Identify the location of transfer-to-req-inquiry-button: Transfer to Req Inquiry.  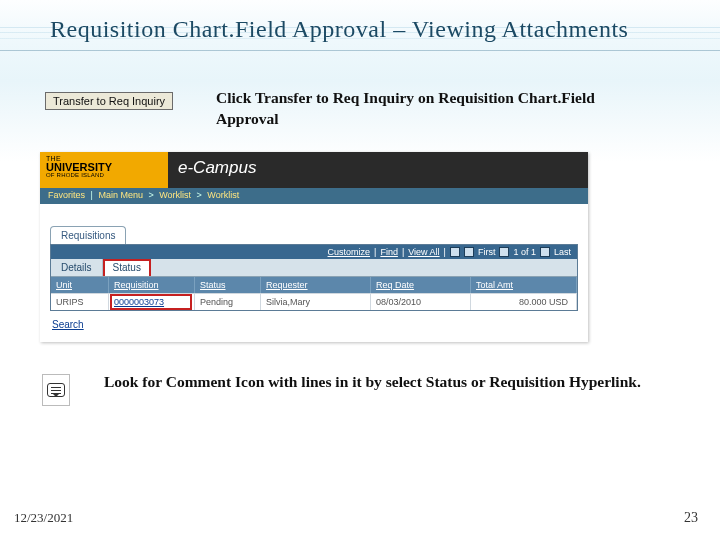
(109, 101).